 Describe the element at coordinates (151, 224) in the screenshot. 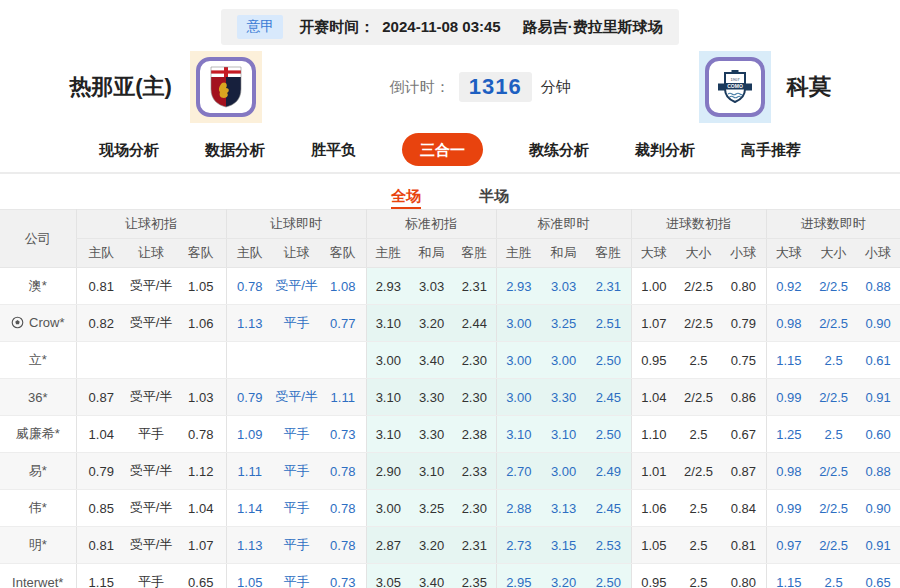

I see `group-header-0: 让球初指` at that location.